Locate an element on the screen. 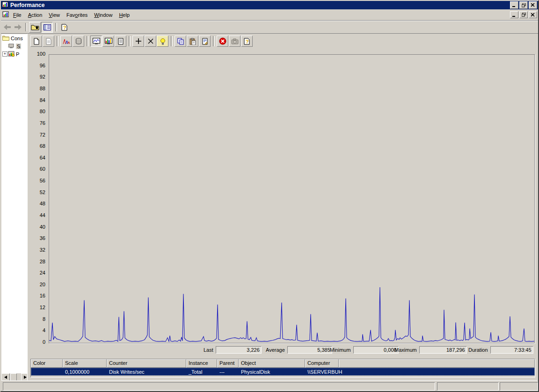  y-tick-label: 88 is located at coordinates (38, 88).